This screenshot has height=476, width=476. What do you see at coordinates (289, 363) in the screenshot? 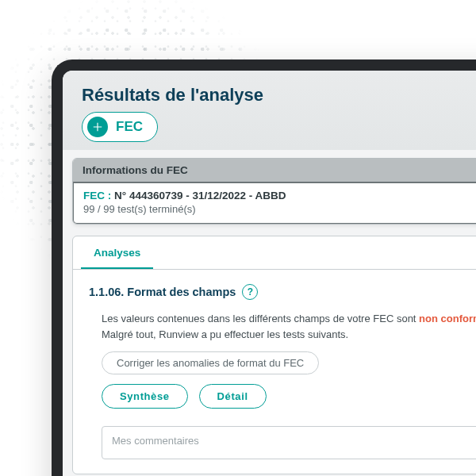
I see `fix-action-row: Corriger les anomalies de format du FEC` at bounding box center [289, 363].